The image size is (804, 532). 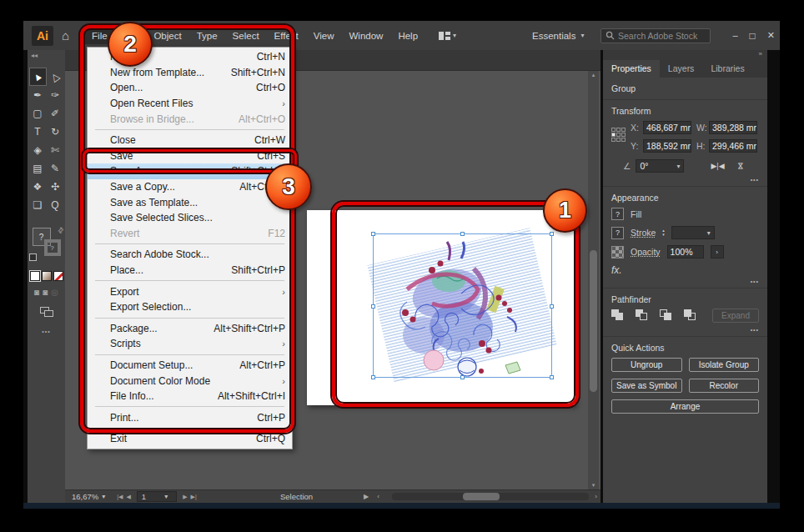 I want to click on vertical-scroll-thumb, so click(x=594, y=321).